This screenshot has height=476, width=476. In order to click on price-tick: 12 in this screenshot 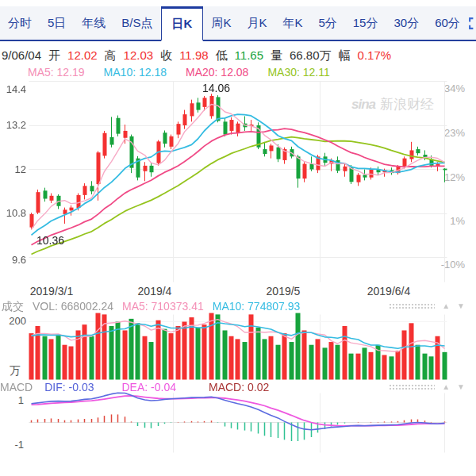, I will do `click(13, 170)`.